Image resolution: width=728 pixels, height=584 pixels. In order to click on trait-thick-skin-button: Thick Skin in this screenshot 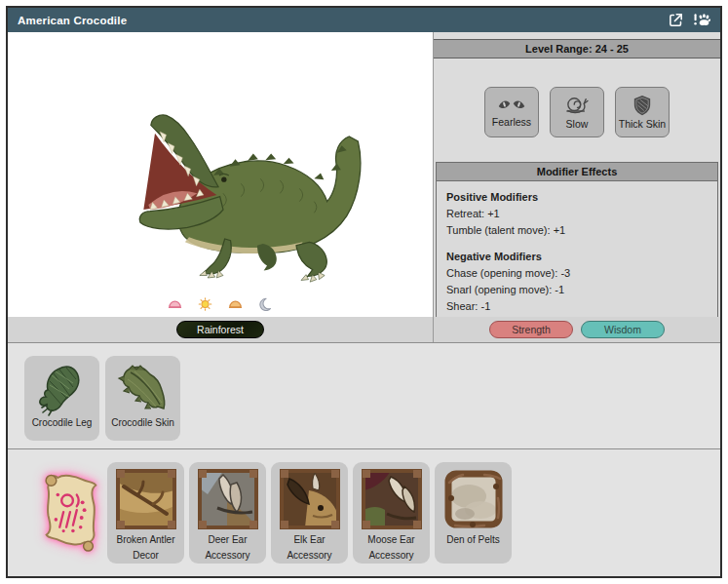, I will do `click(642, 112)`.